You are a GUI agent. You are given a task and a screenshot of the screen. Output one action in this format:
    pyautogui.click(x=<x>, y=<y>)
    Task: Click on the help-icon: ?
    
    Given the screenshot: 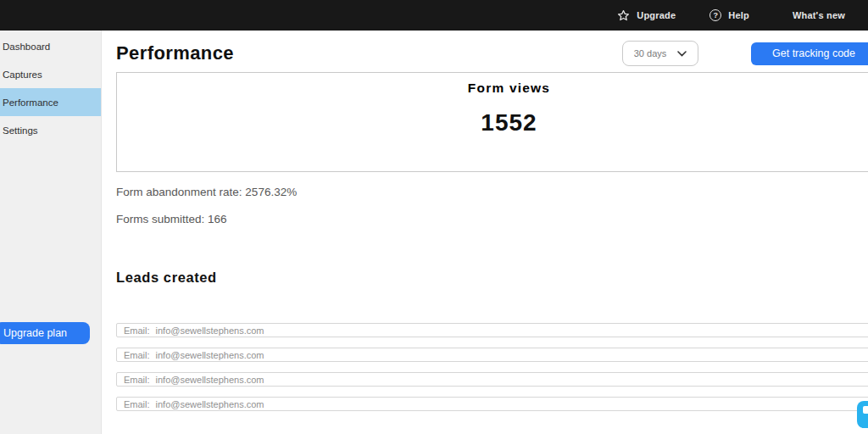 What is the action you would take?
    pyautogui.click(x=715, y=15)
    